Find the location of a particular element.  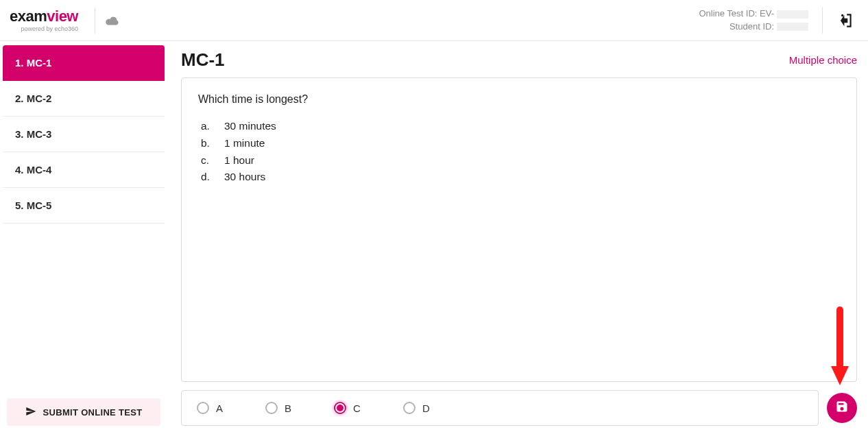

answer-choice-label: D is located at coordinates (426, 409).